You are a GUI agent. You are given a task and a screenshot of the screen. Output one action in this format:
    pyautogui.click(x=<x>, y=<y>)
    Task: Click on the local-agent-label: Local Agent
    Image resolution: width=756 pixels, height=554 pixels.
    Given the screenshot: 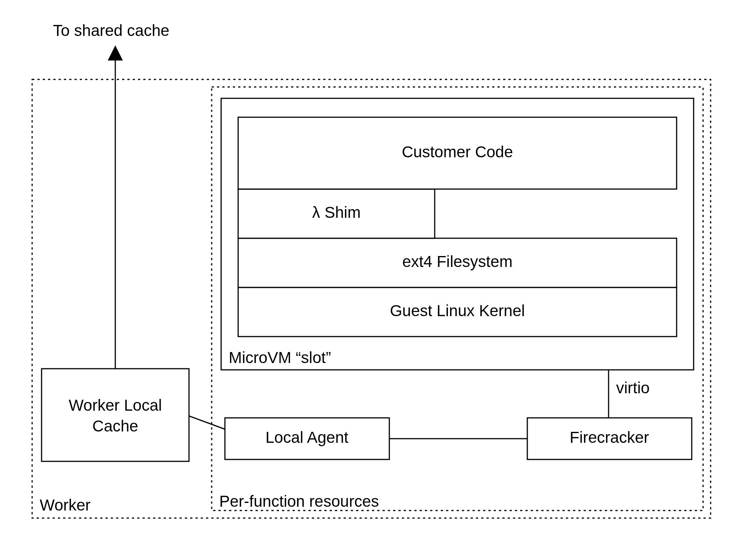 What is the action you would take?
    pyautogui.click(x=307, y=437)
    